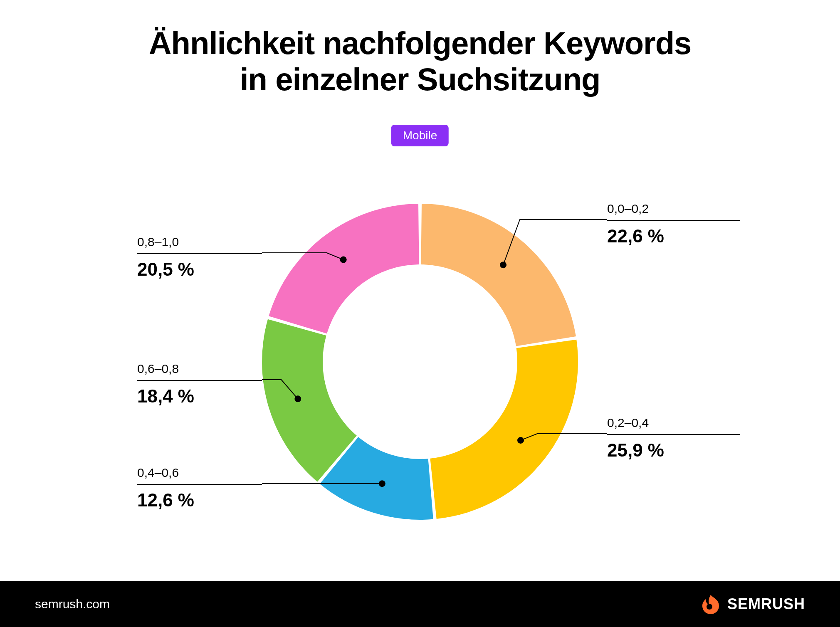  Describe the element at coordinates (674, 450) in the screenshot. I see `callout-1-value: 25,9 %` at that location.